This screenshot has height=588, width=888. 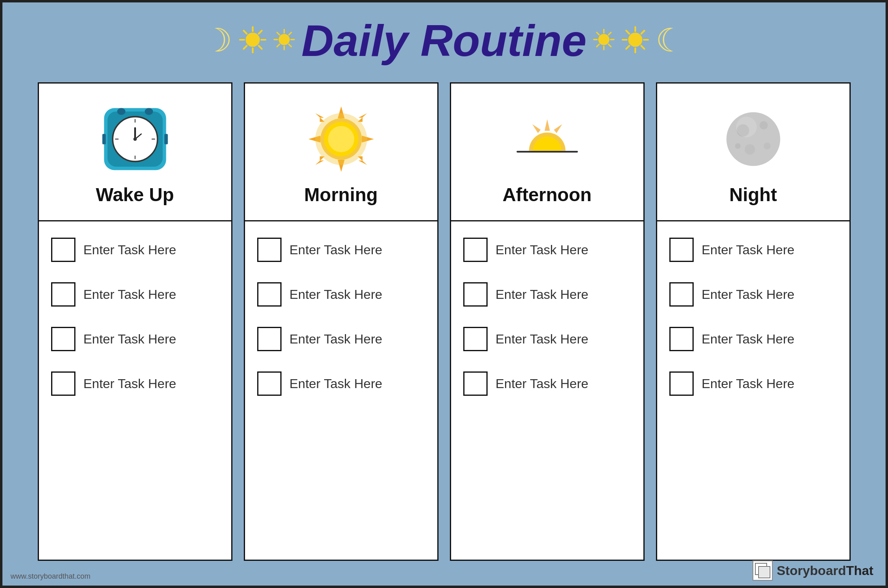 What do you see at coordinates (284, 41) in the screenshot?
I see `sun-left2-icon` at bounding box center [284, 41].